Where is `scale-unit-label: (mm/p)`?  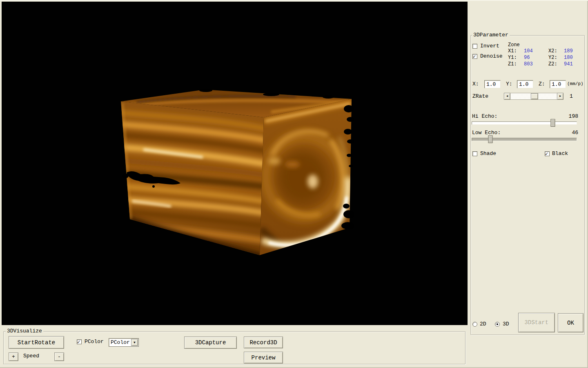
scale-unit-label: (mm/p) is located at coordinates (575, 84).